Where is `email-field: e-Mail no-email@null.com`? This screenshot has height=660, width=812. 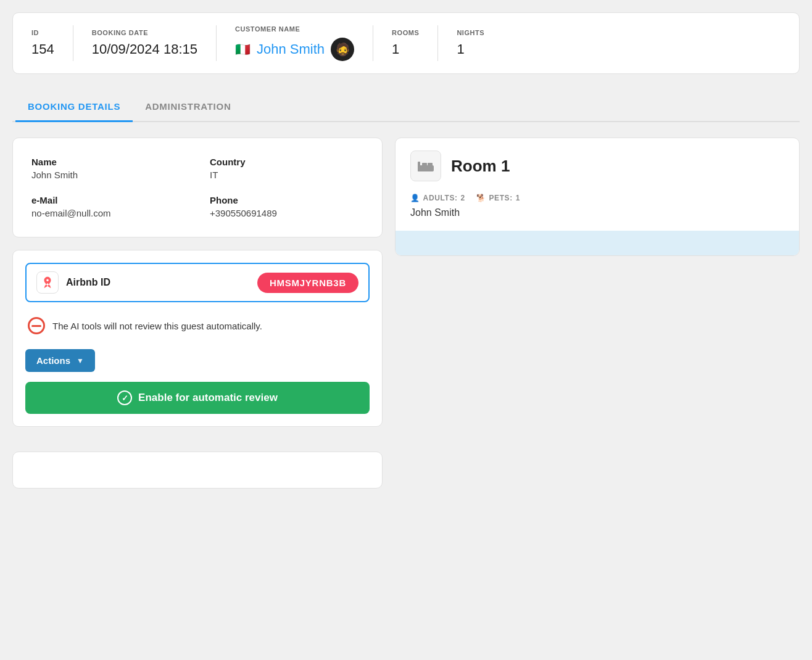 email-field: e-Mail no-email@null.com is located at coordinates (109, 207).